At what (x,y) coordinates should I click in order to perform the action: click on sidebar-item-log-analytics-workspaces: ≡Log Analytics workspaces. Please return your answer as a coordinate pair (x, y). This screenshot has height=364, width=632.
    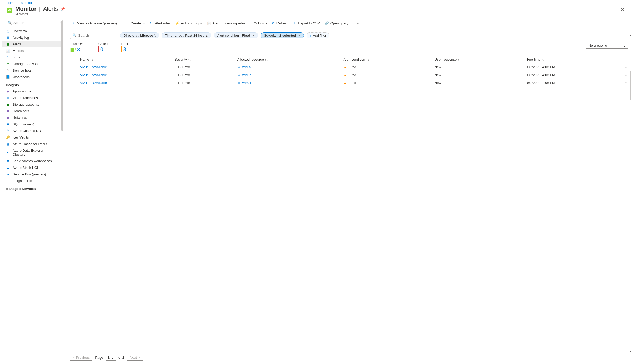
    Looking at the image, I should click on (31, 161).